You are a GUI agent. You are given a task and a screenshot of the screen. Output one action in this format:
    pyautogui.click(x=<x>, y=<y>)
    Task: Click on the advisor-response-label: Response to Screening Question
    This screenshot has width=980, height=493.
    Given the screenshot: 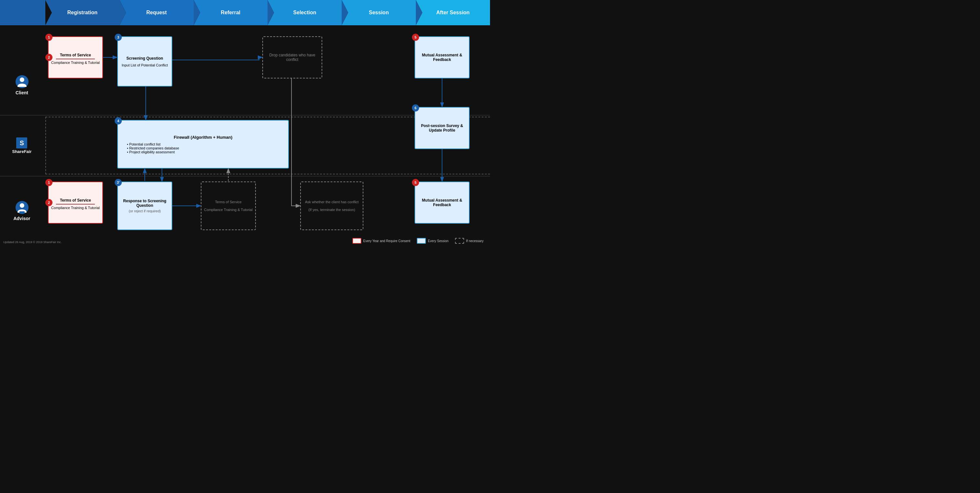 What is the action you would take?
    pyautogui.click(x=145, y=203)
    